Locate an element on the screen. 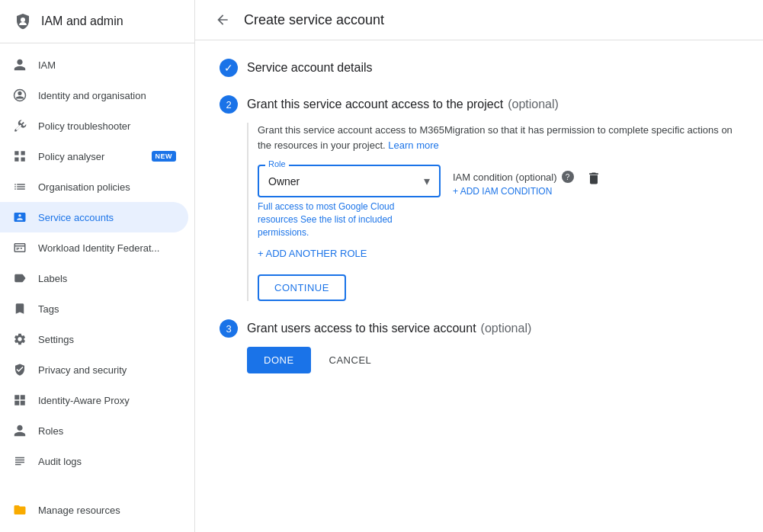  sidebar-item-policy-analyser-label: Policy analyser is located at coordinates (93, 157).